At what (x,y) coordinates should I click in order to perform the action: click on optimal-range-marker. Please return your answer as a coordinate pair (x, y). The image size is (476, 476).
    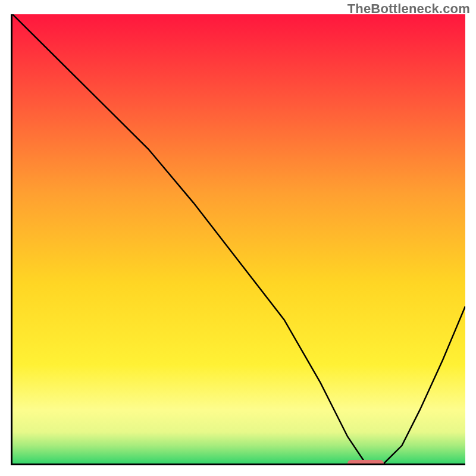
    Looking at the image, I should click on (365, 463).